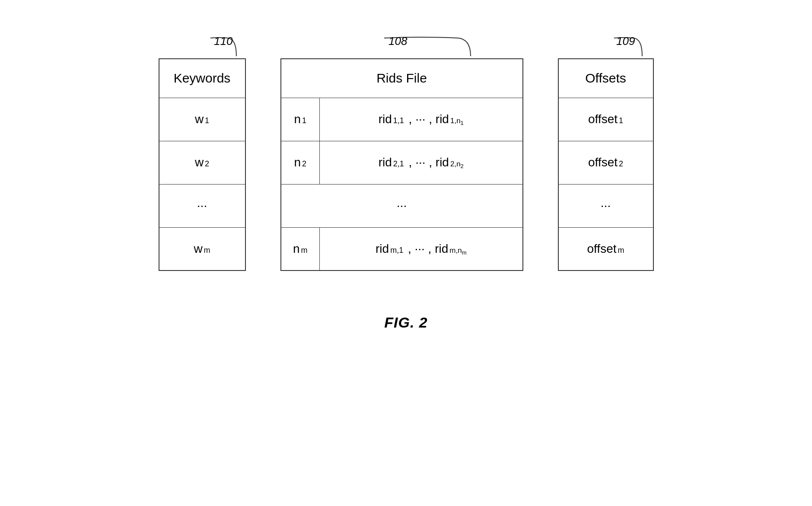  Describe the element at coordinates (223, 41) in the screenshot. I see `svg-text: 110` at that location.